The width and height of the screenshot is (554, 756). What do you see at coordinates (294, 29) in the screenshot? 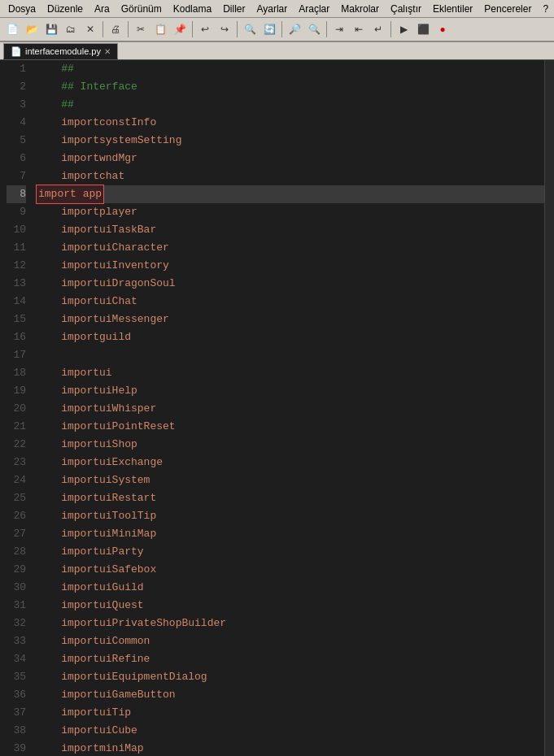
I see `zoom-in-button: 🔎` at bounding box center [294, 29].